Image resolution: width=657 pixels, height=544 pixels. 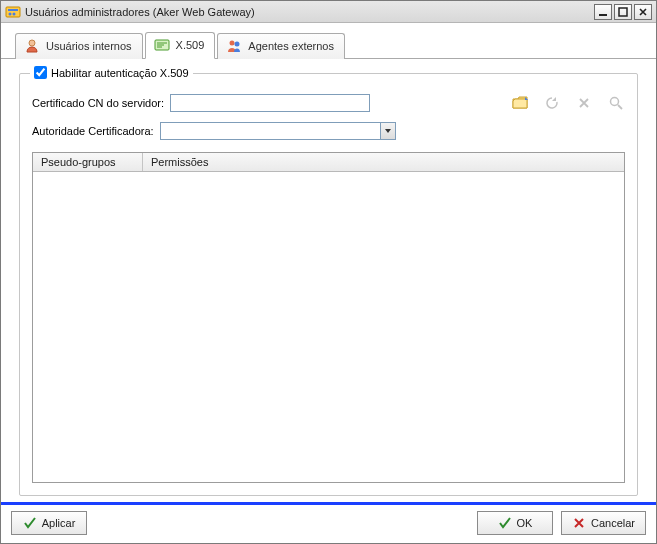 What do you see at coordinates (270, 131) in the screenshot?
I see `ca-input` at bounding box center [270, 131].